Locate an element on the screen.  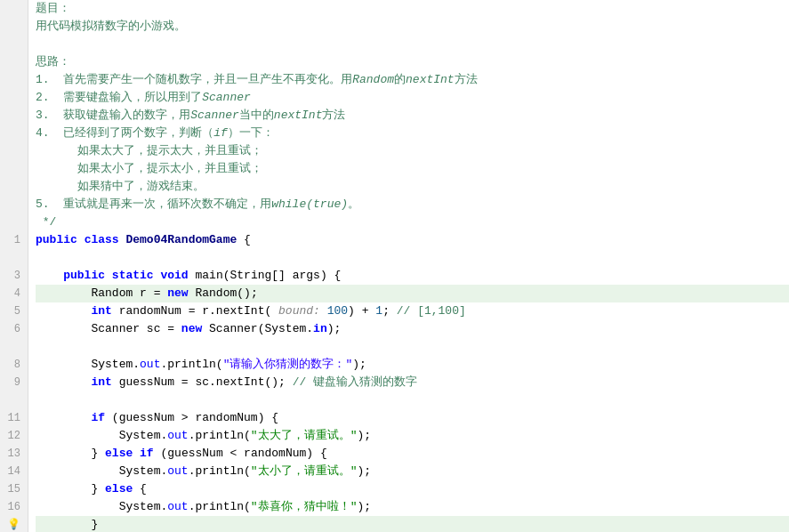
param-hint: bound: is located at coordinates (299, 311).